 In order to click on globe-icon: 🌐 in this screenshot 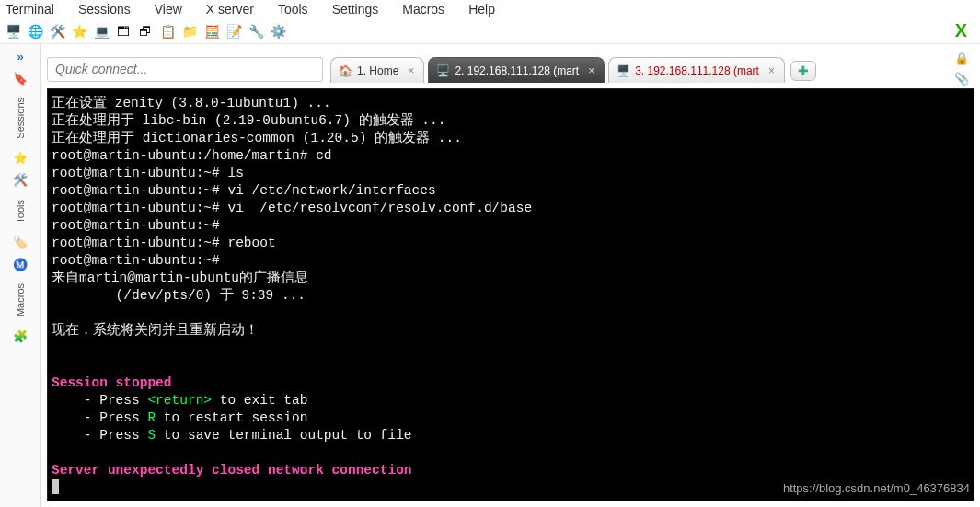, I will do `click(35, 31)`.